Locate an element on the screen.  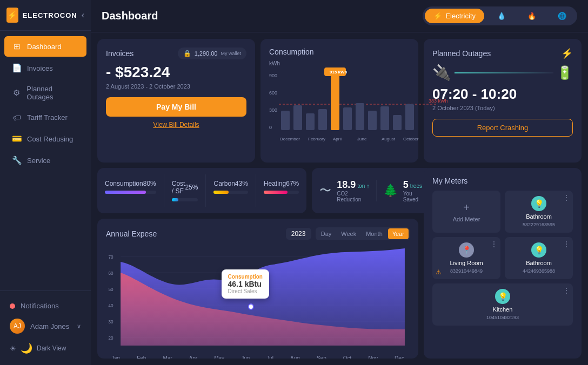
tab-electricity: ⚡ Electricity is located at coordinates (455, 16).